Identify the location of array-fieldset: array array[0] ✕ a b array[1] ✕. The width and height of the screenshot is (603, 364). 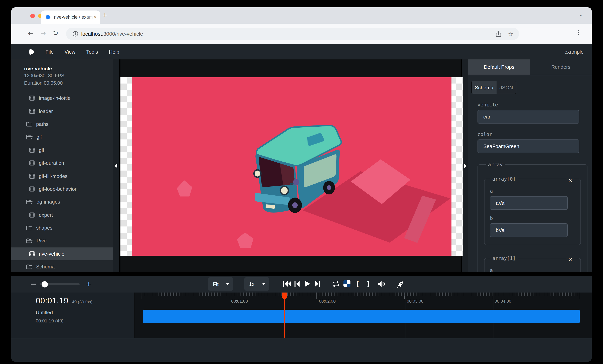
(533, 217).